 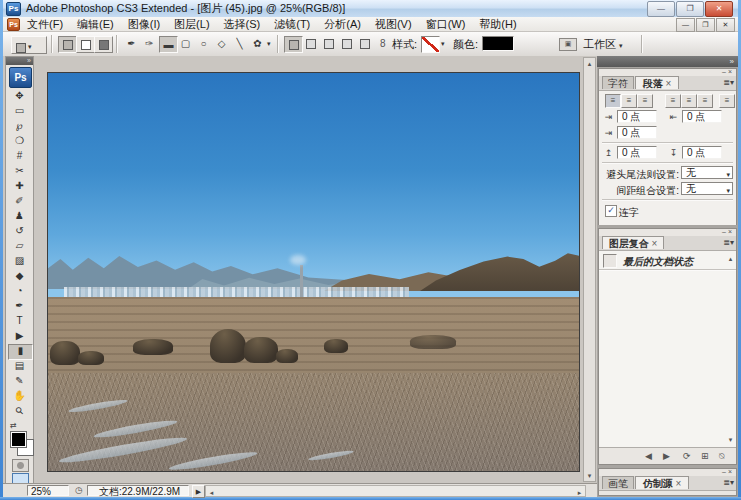 I want to click on type-tool: T, so click(x=20, y=321).